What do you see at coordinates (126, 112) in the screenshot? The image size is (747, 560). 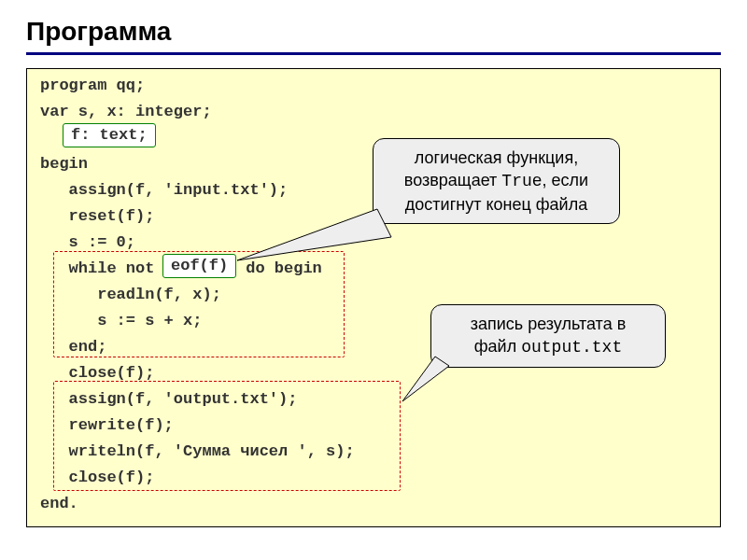 I see `code-line: var s, x: integer;` at bounding box center [126, 112].